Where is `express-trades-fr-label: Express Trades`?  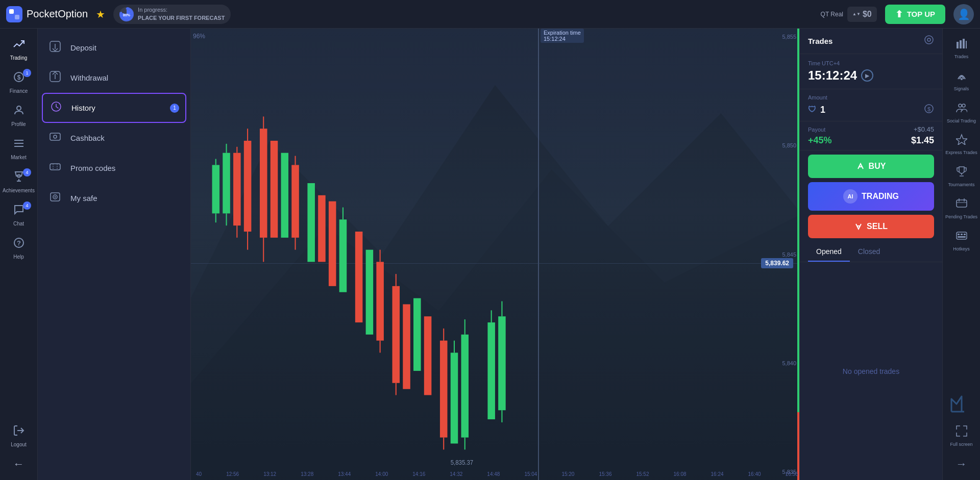 express-trades-fr-label: Express Trades is located at coordinates (962, 153).